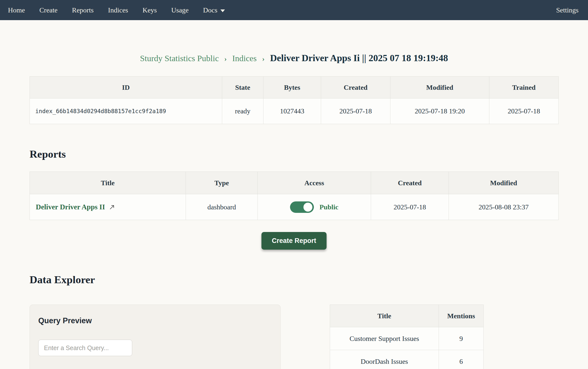 The image size is (588, 369). What do you see at coordinates (48, 10) in the screenshot?
I see `nav-item-create: Create` at bounding box center [48, 10].